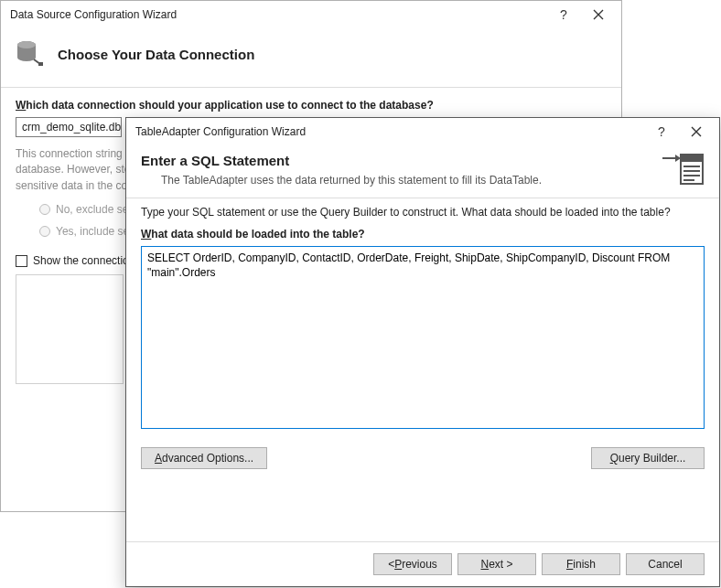  Describe the element at coordinates (71, 127) in the screenshot. I see `connection-dropdown-value: crm_demo_sqlite.db` at that location.